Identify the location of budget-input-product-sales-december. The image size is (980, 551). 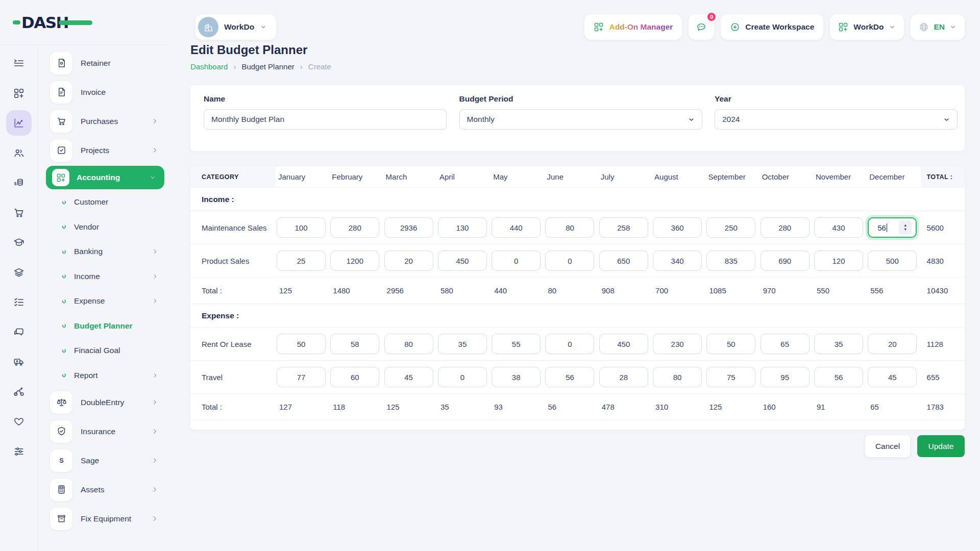
(892, 261).